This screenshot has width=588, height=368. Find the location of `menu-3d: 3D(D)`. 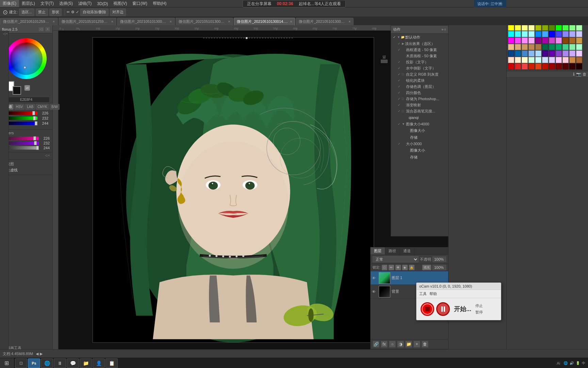

menu-3d: 3D(D) is located at coordinates (102, 3).